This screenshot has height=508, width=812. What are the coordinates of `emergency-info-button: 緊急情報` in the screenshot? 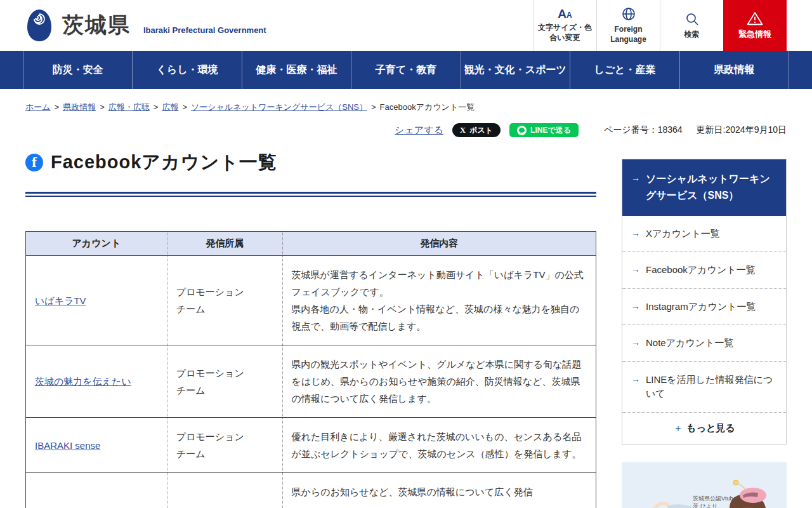 It's located at (755, 25).